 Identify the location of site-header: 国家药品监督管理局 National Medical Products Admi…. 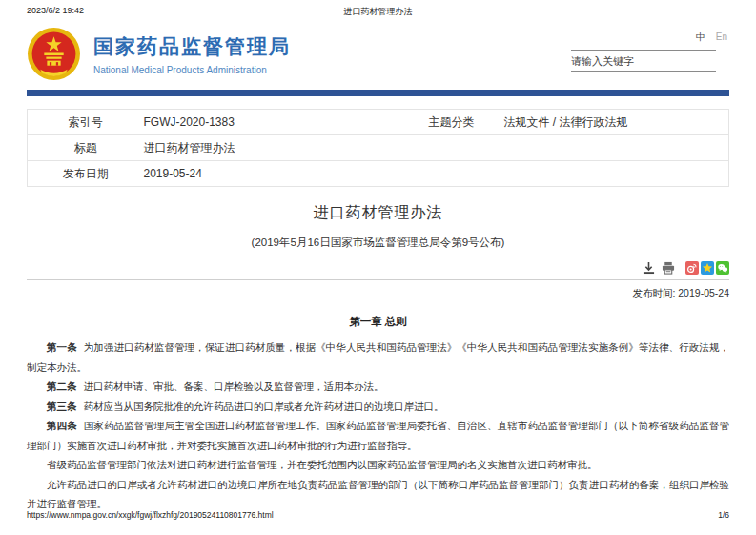
(378, 53).